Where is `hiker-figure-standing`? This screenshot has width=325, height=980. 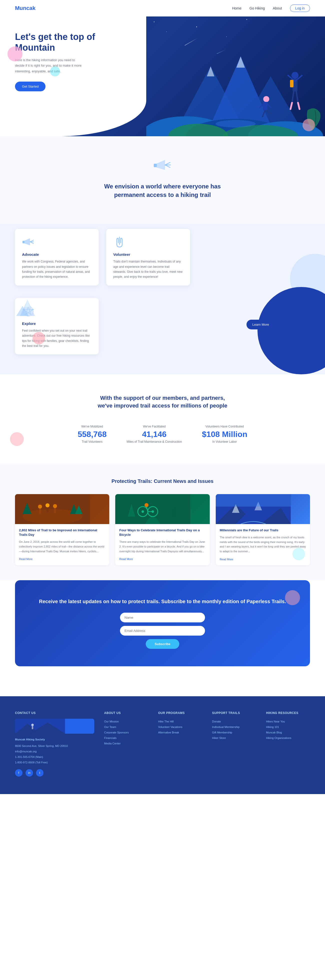 hiker-figure-standing is located at coordinates (295, 91).